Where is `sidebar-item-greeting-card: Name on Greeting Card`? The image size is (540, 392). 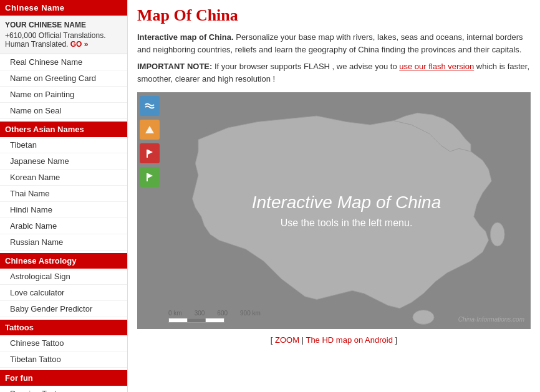
sidebar-item-greeting-card: Name on Greeting Card is located at coordinates (64, 79).